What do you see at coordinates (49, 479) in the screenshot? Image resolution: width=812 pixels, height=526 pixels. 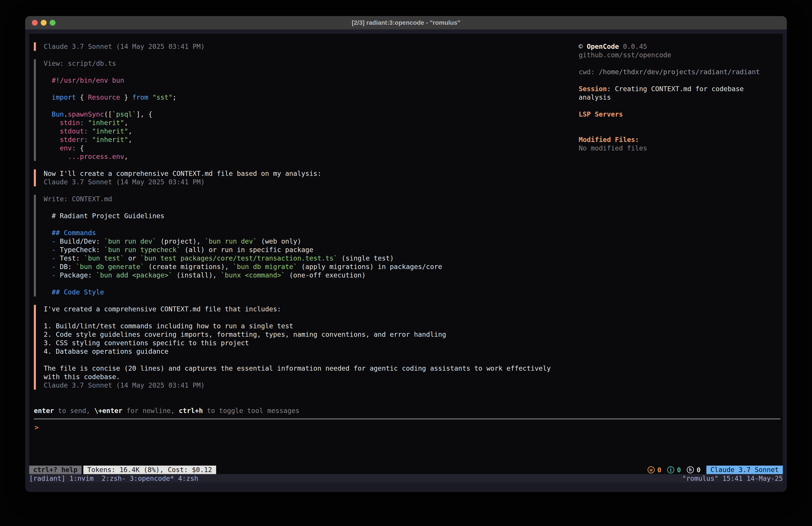 I see `tmux-session-name: [radiant]` at bounding box center [49, 479].